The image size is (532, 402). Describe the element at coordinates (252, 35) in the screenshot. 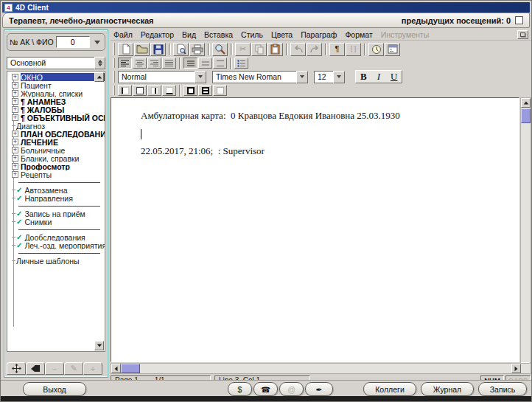

I see `menu-style: Стиль` at that location.